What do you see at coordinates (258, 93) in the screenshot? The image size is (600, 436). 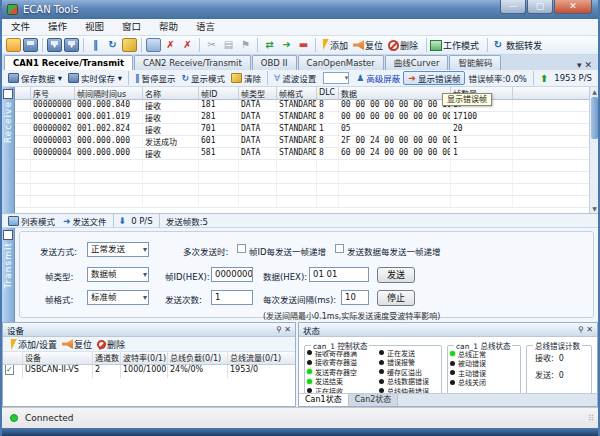 I see `header-frame-type: 帧类型` at bounding box center [258, 93].